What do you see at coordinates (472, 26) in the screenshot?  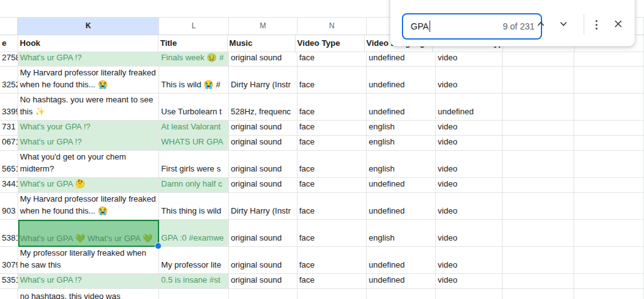 I see `find-input: GPA 9 of 231` at bounding box center [472, 26].